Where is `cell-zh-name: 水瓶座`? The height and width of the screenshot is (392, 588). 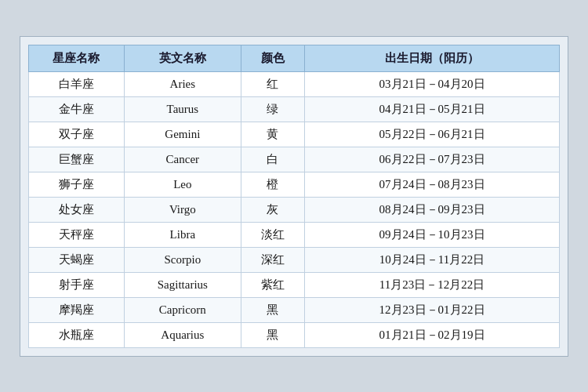 cell-zh-name: 水瓶座 is located at coordinates (77, 335).